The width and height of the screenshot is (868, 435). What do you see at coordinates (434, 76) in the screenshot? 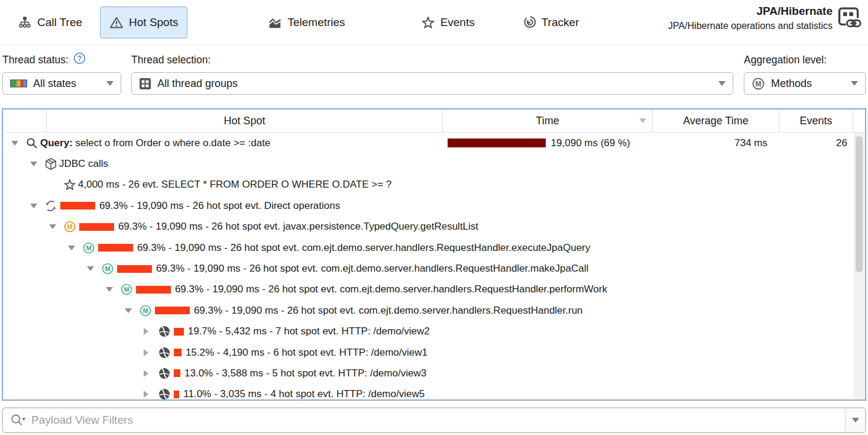
I see `filter-toolbar: Thread status: ? All states Thread selec…` at bounding box center [434, 76].